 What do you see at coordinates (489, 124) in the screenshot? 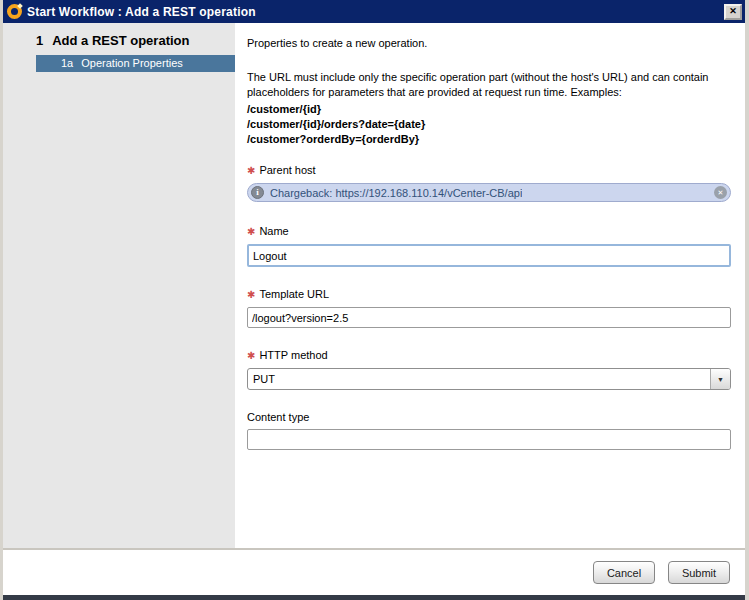
I see `url-examples: /customer/{id} /customer/{id}/orders?dat…` at bounding box center [489, 124].